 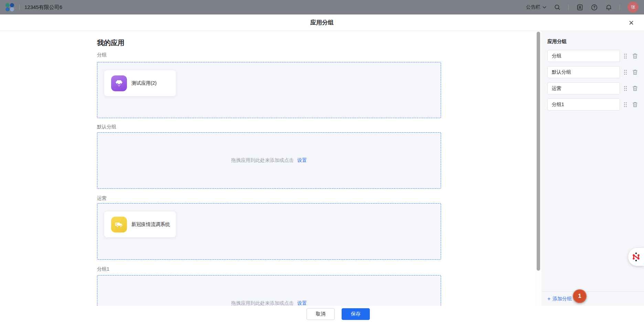 I want to click on settings-link: 设置, so click(x=302, y=160).